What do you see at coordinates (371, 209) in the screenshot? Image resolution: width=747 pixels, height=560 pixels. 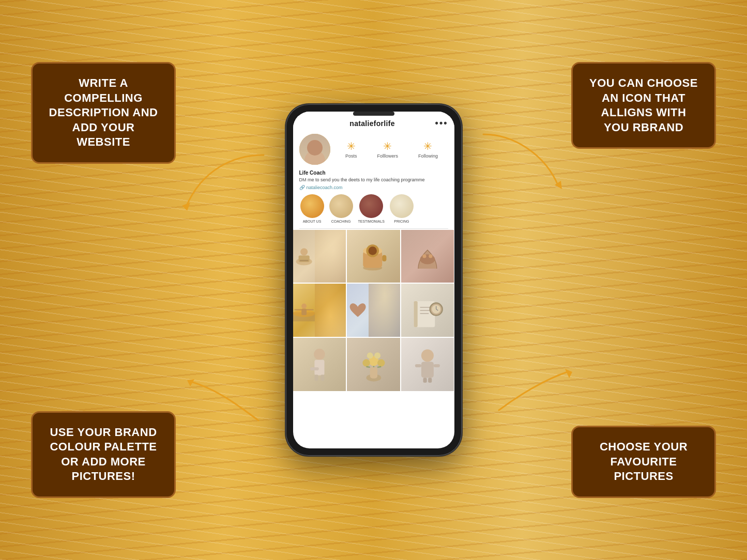 I see `ig-highlight-testimonials: TESTIMONIALS` at bounding box center [371, 209].